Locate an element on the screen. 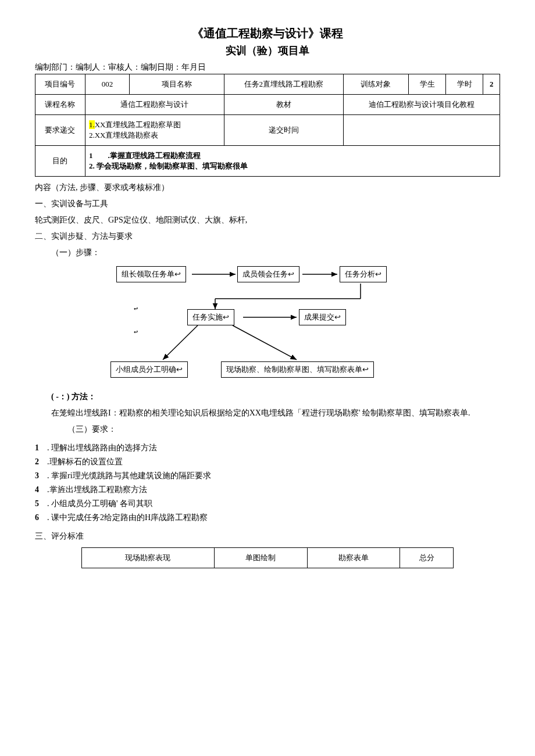 The width and height of the screenshot is (535, 756). method-label: ( -：) 方法： is located at coordinates (276, 397).